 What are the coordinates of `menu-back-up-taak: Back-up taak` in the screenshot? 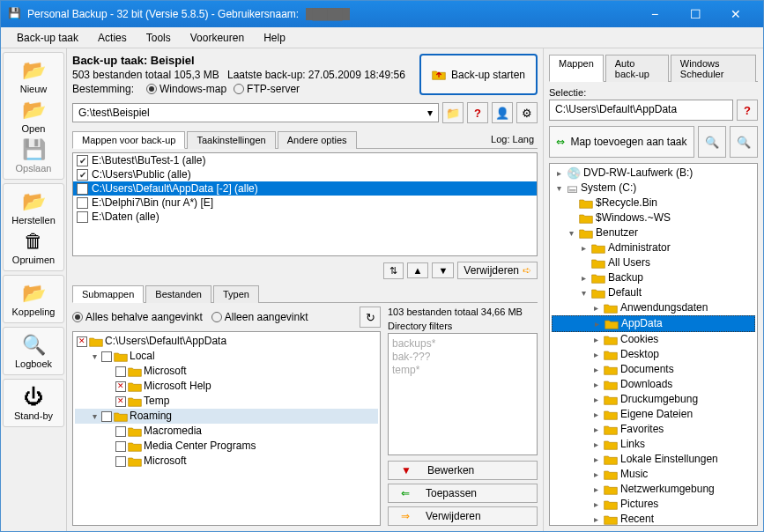 It's located at (48, 38).